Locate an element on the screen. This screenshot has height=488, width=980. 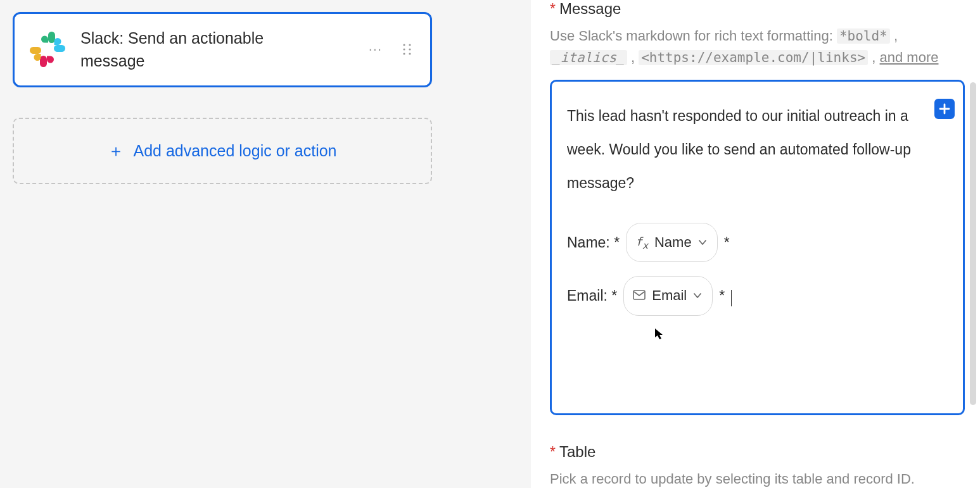
action-card-slack: Slack: Send an actionable message ··· is located at coordinates (222, 49).